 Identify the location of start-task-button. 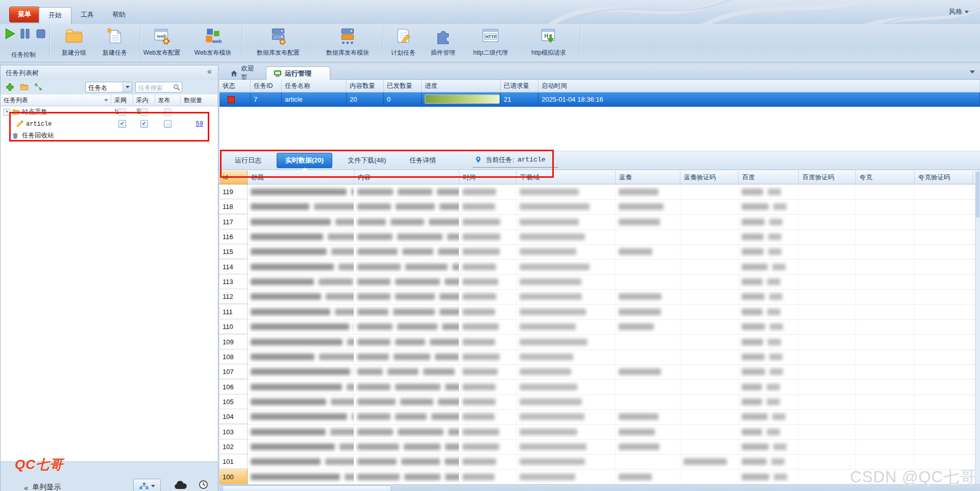
(10, 34).